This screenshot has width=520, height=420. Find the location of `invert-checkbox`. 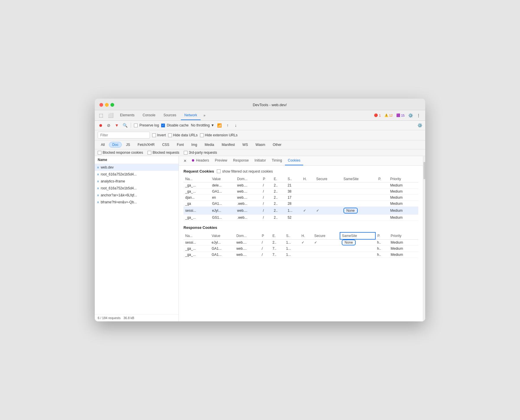

invert-checkbox is located at coordinates (154, 135).